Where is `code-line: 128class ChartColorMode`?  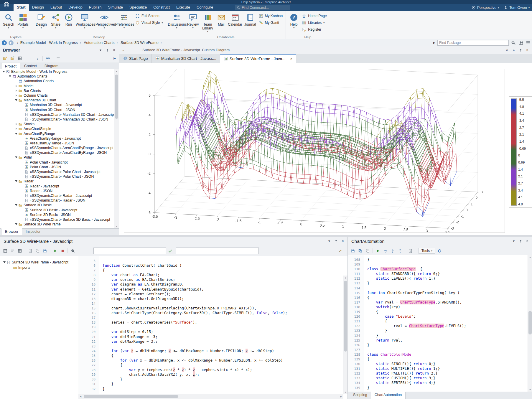 code-line: 128class ChartColorMode is located at coordinates (440, 355).